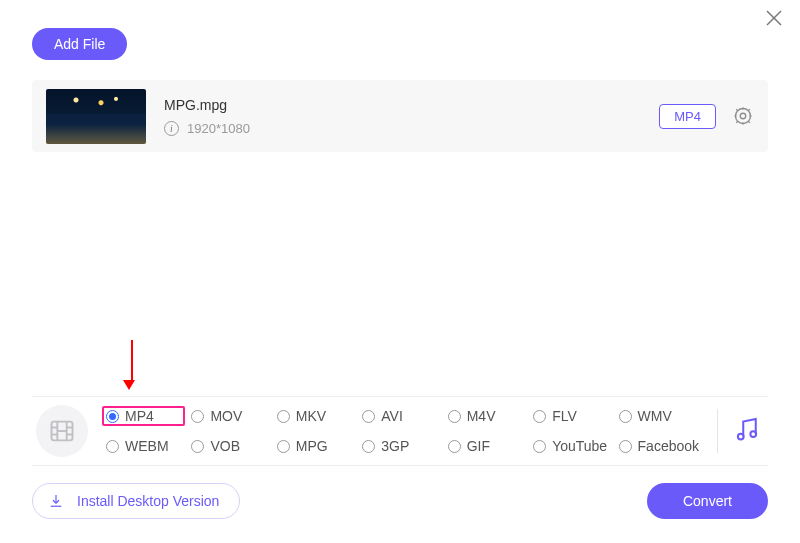  What do you see at coordinates (144, 416) in the screenshot?
I see `format-option-mp4: MP4` at bounding box center [144, 416].